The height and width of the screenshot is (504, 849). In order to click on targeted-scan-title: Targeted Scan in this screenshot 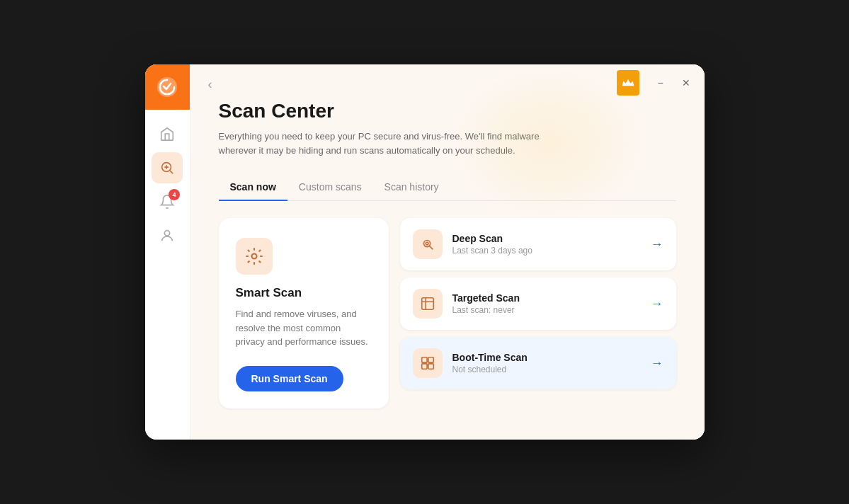, I will do `click(547, 298)`.